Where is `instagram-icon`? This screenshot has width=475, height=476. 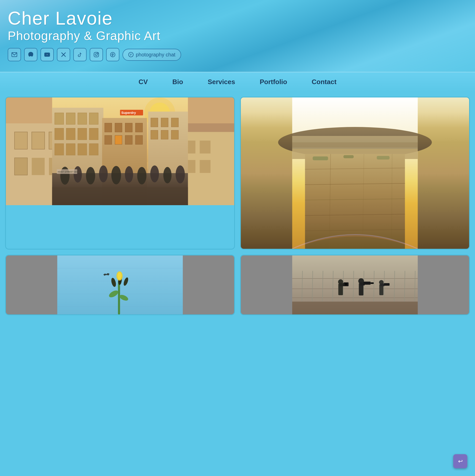 instagram-icon is located at coordinates (96, 55).